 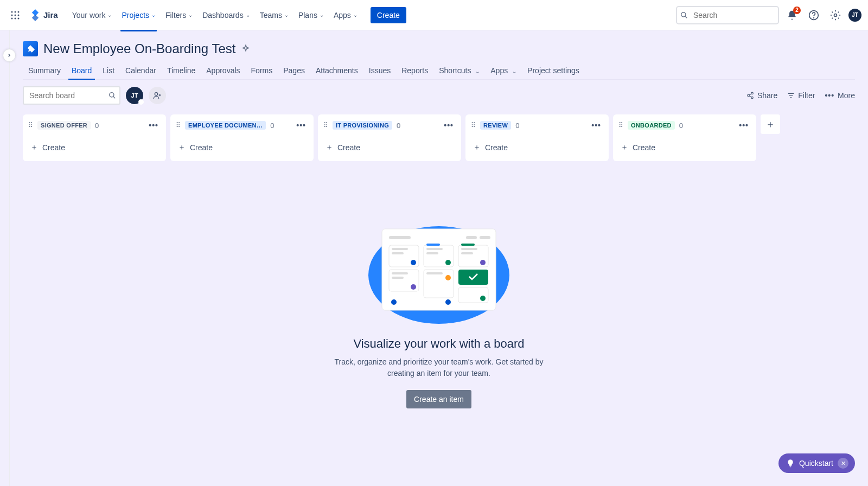 What do you see at coordinates (835, 15) in the screenshot?
I see `settings-icon` at bounding box center [835, 15].